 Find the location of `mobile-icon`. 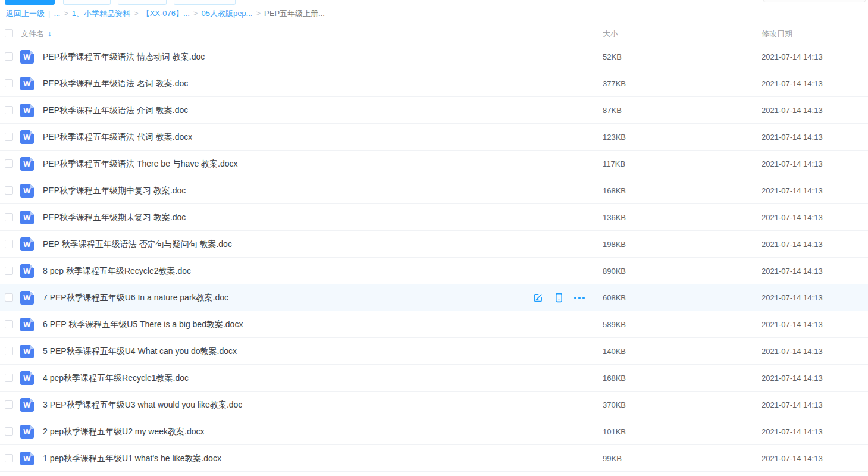

mobile-icon is located at coordinates (559, 298).